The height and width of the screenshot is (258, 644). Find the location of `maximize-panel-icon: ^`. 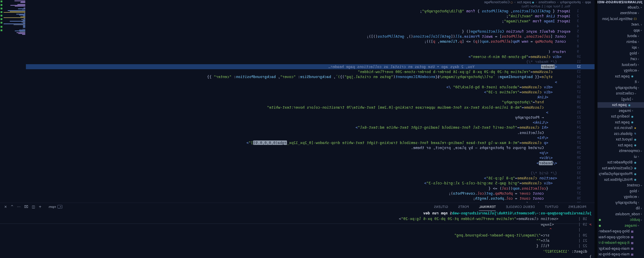

maximize-panel-icon: ^ is located at coordinates (12, 207).